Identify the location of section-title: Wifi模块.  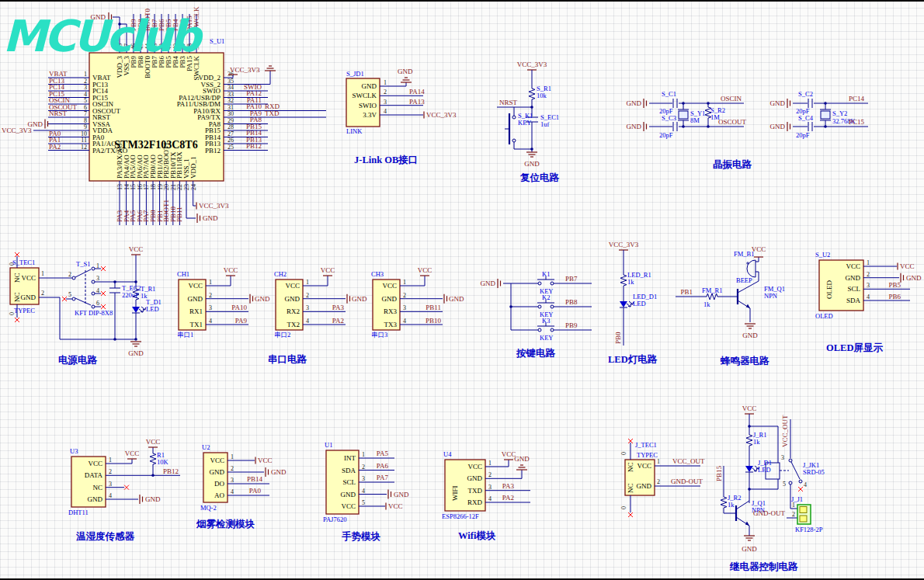
(477, 536).